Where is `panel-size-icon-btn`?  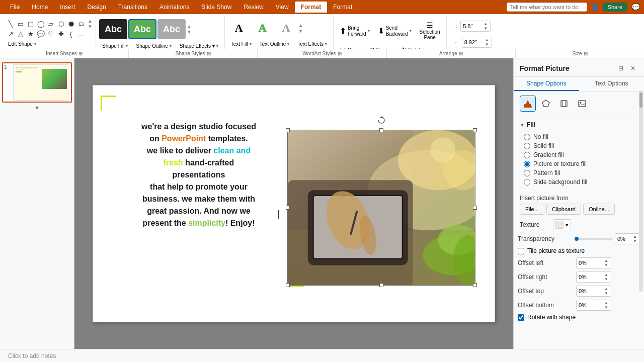
panel-size-icon-btn is located at coordinates (564, 104).